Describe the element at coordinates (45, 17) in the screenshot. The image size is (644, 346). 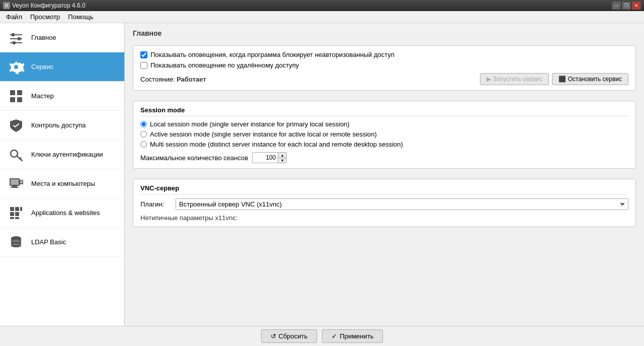
I see `menu-view: Просмотр` at that location.